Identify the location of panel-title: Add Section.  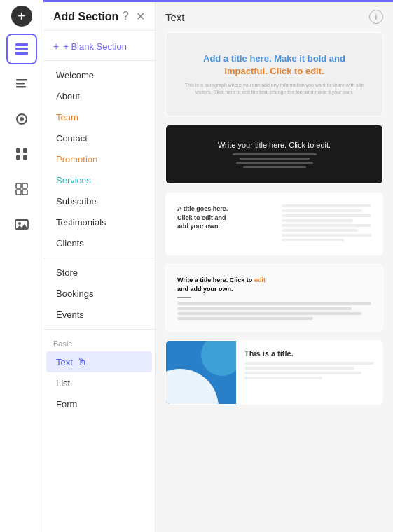
(85, 17).